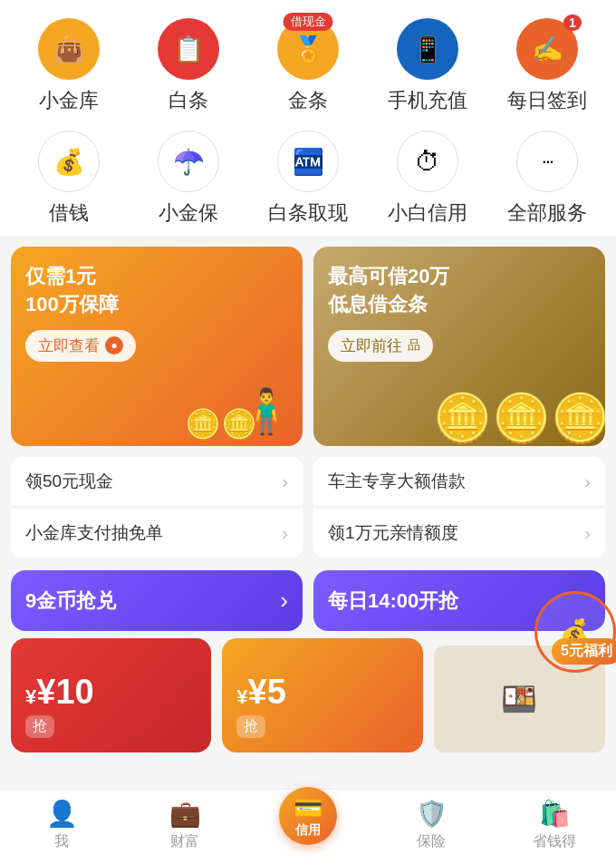  What do you see at coordinates (519, 419) in the screenshot?
I see `banner-right-coins: 🪙🪙🪙` at bounding box center [519, 419].